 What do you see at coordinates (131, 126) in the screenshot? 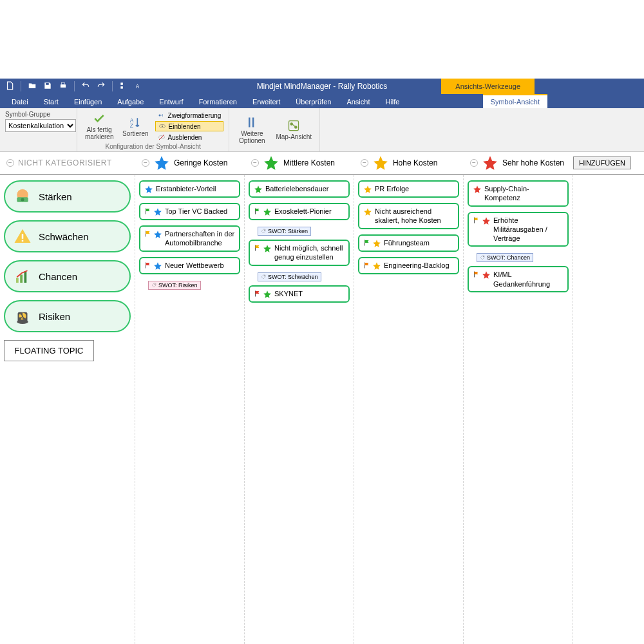
I see `svg-text: Z` at bounding box center [131, 126].